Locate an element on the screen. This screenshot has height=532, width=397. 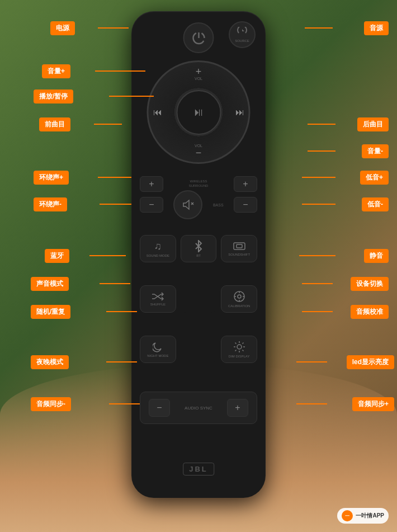
empty-slot is located at coordinates (199, 299).